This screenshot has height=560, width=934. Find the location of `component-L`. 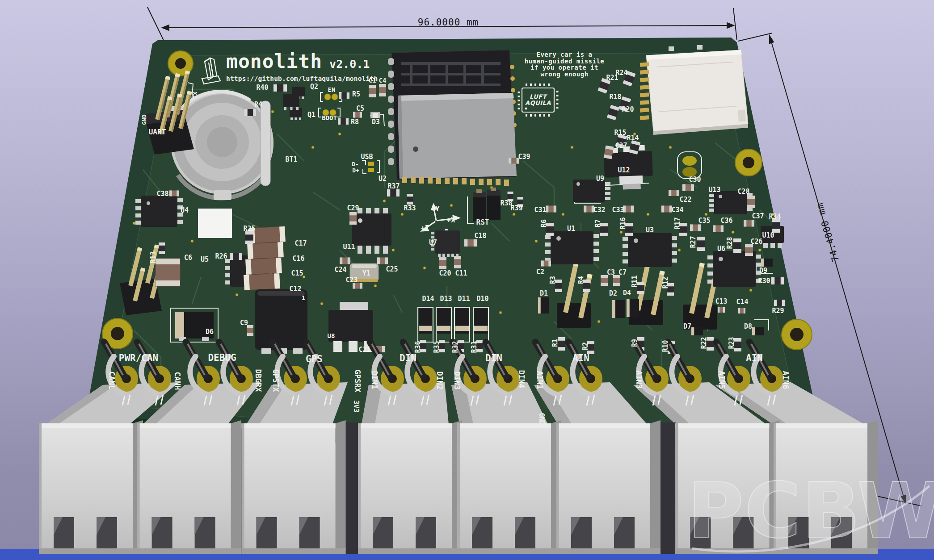

component-L is located at coordinates (375, 115).